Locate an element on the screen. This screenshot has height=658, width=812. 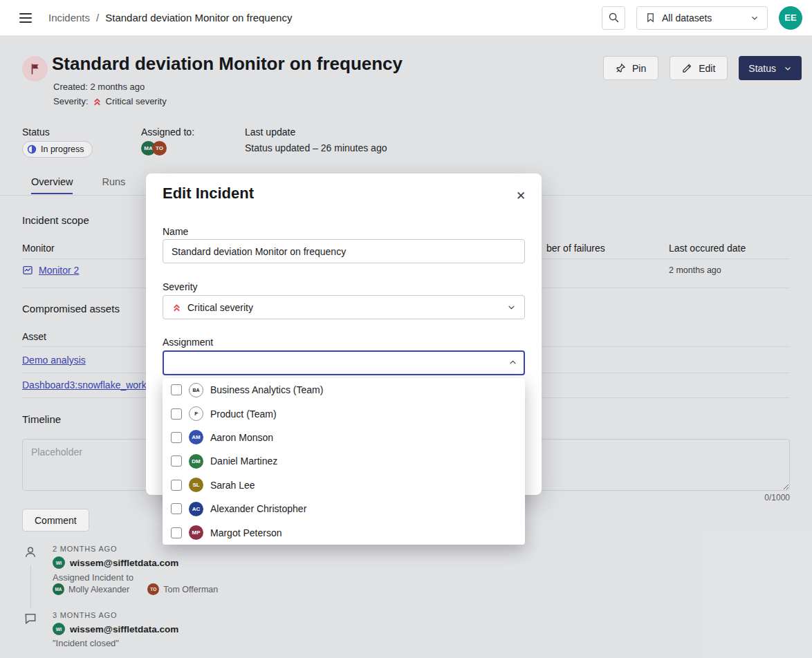
timeline-entry-time: 3 MONTHS AGO is located at coordinates (84, 615).